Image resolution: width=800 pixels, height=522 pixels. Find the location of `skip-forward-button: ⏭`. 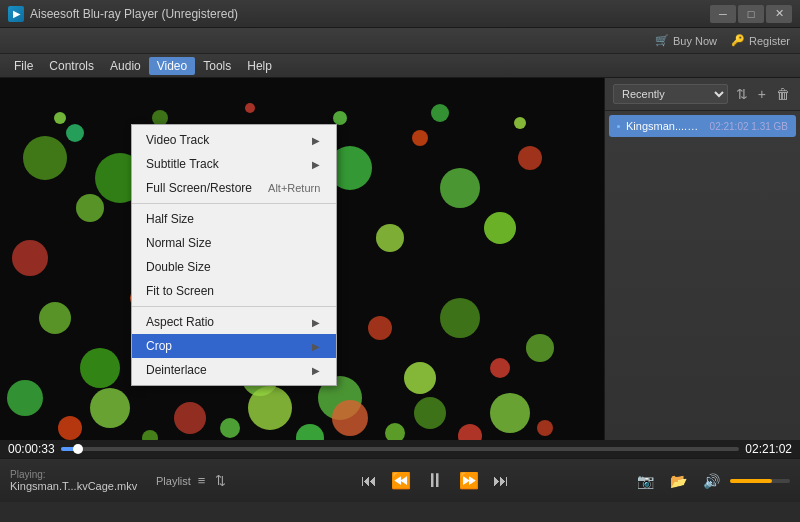

skip-forward-button: ⏭ is located at coordinates (501, 481).